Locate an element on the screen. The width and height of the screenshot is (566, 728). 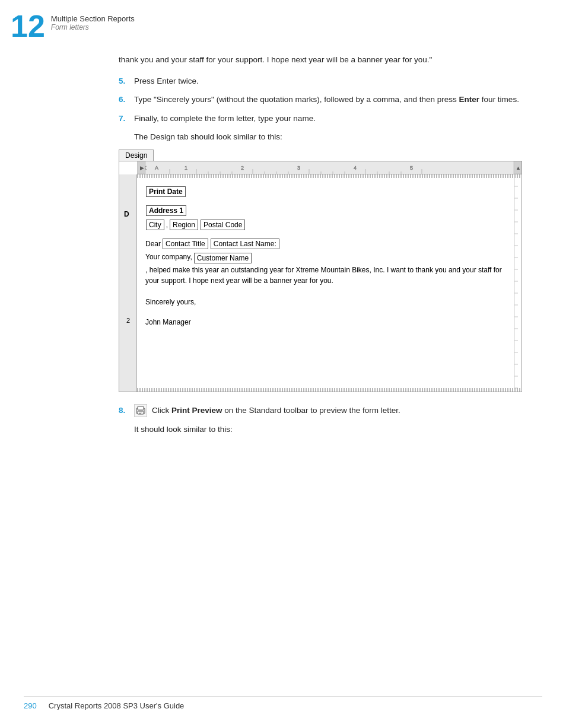
zigzag-top is located at coordinates (329, 176).